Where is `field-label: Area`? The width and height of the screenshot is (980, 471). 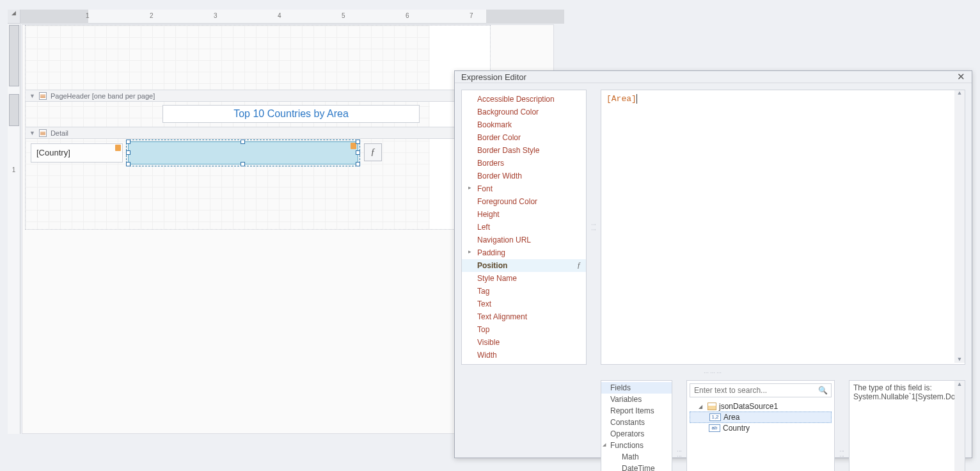 field-label: Area is located at coordinates (732, 417).